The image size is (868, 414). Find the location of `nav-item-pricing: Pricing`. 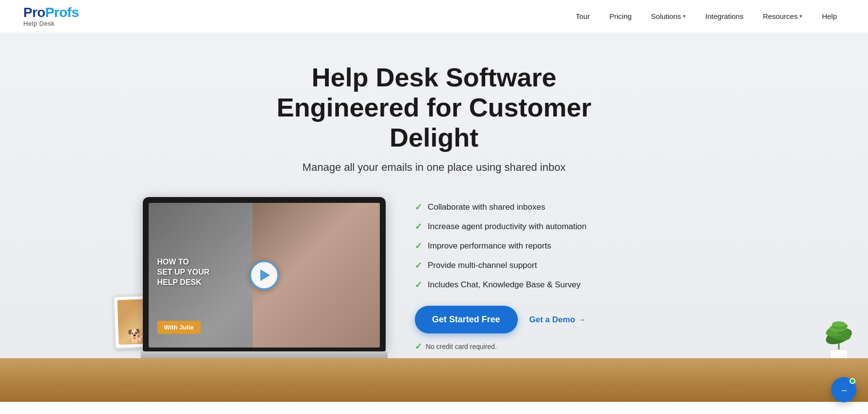

nav-item-pricing: Pricing is located at coordinates (620, 17).